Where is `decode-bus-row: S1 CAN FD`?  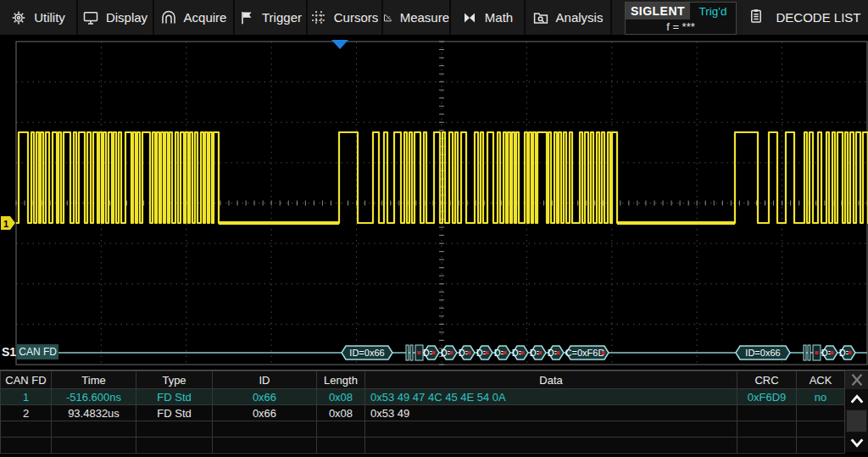
decode-bus-row: S1 CAN FD is located at coordinates (29, 351).